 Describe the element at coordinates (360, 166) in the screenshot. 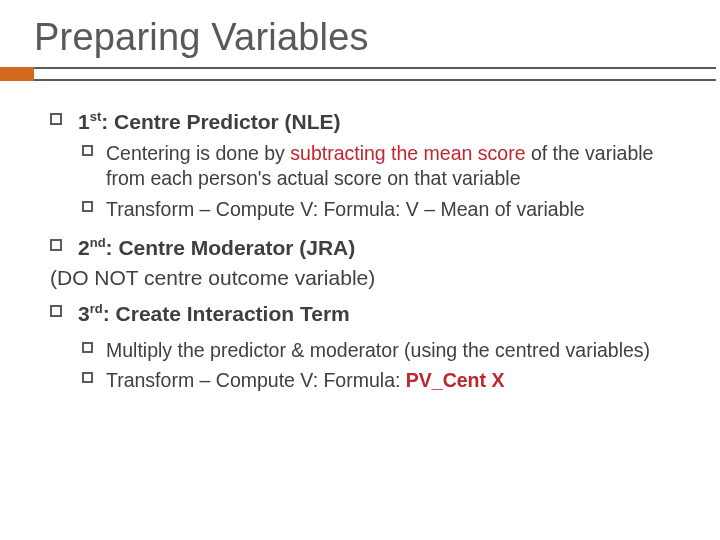

I see `subbullet-centering: Centering is done by subtracting the mea…` at that location.